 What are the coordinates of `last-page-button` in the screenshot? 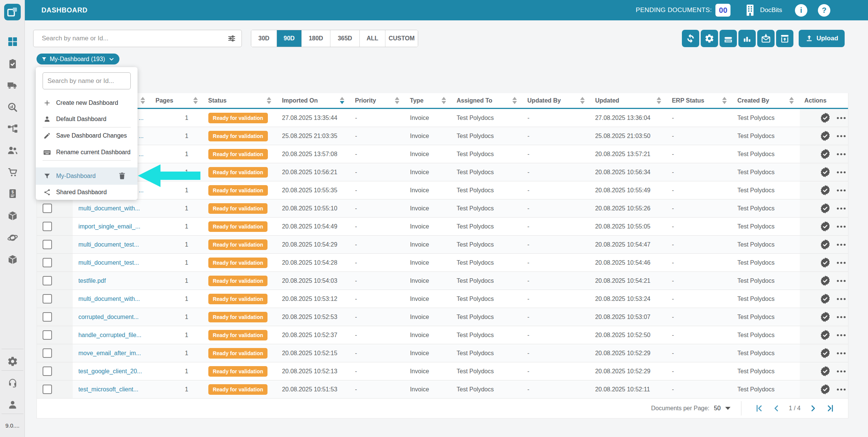 It's located at (830, 408).